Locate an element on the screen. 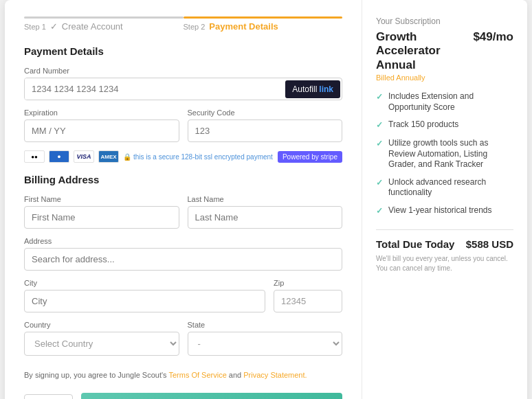  state-select: - is located at coordinates (265, 343).